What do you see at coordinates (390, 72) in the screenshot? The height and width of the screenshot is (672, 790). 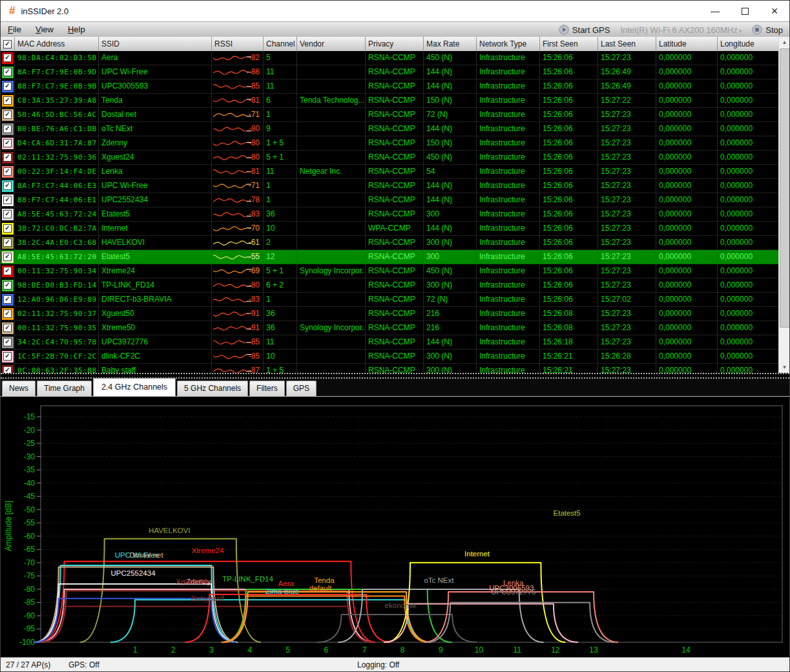 I see `table-row: ✓8A:F7:C7:9E:0B:9DUPC Wi-Free-8611RSNA-C…` at bounding box center [390, 72].